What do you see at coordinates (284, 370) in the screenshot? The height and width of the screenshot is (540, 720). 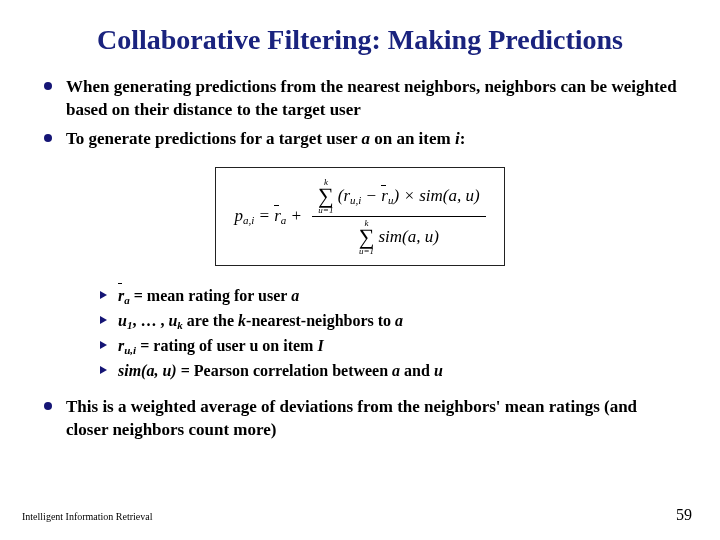 I see `def4-text: = Pearson correlation between` at bounding box center [284, 370].